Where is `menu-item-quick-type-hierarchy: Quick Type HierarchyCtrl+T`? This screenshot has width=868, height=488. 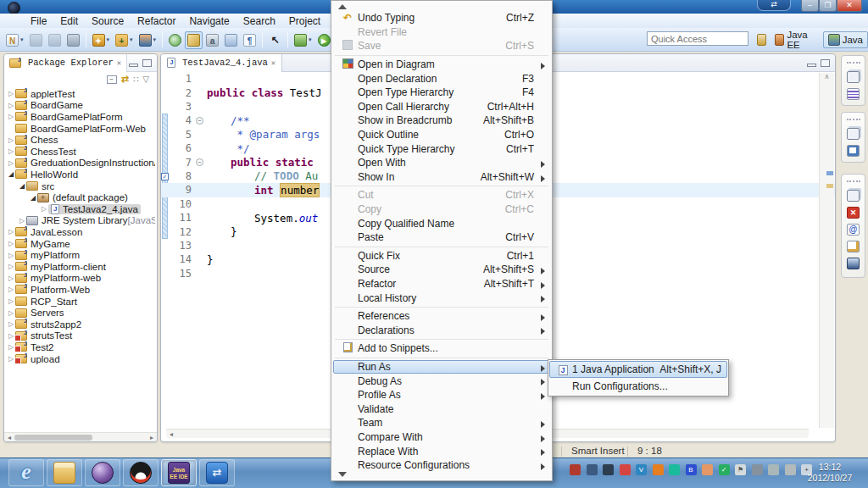 menu-item-quick-type-hierarchy: Quick Type HierarchyCtrl+T is located at coordinates (442, 149).